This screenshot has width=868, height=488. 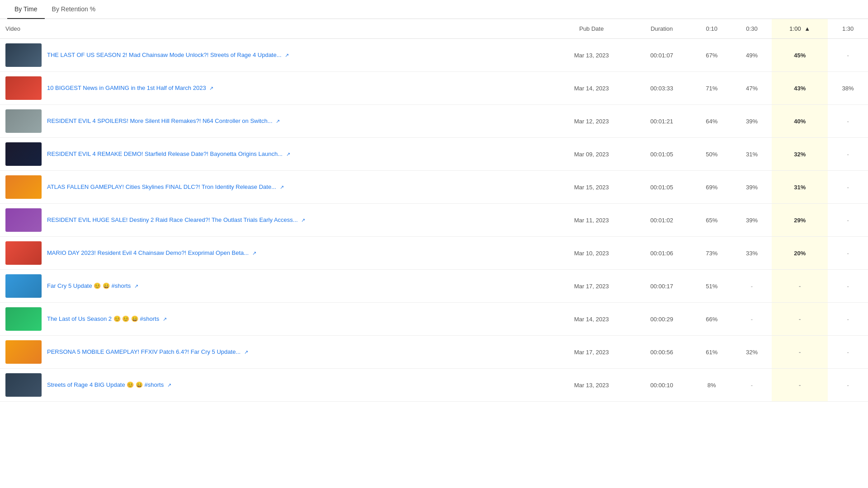 I want to click on t130-cell-3: -, so click(x=848, y=121).